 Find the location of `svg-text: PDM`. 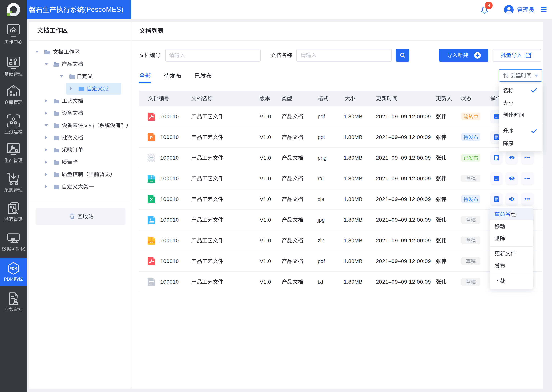

svg-text: PDM is located at coordinates (14, 268).